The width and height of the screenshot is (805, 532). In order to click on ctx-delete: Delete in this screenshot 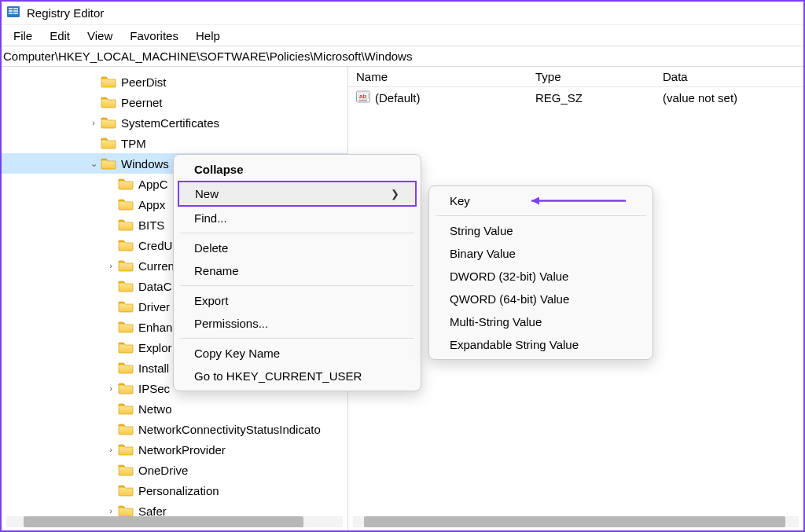, I will do `click(297, 248)`.